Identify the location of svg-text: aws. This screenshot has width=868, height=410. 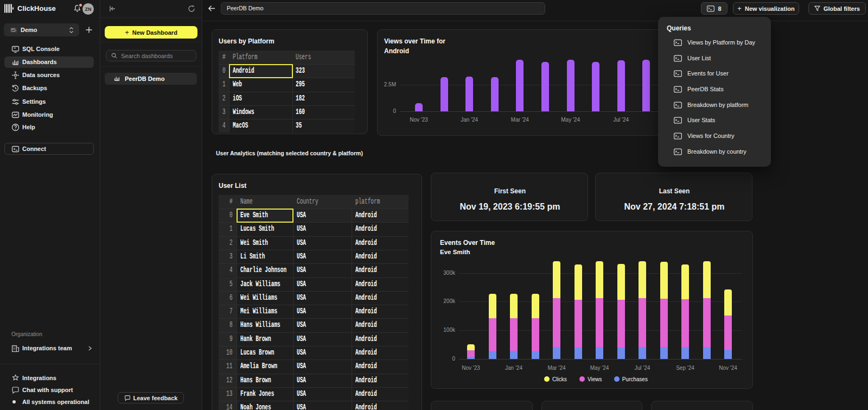
(13, 29).